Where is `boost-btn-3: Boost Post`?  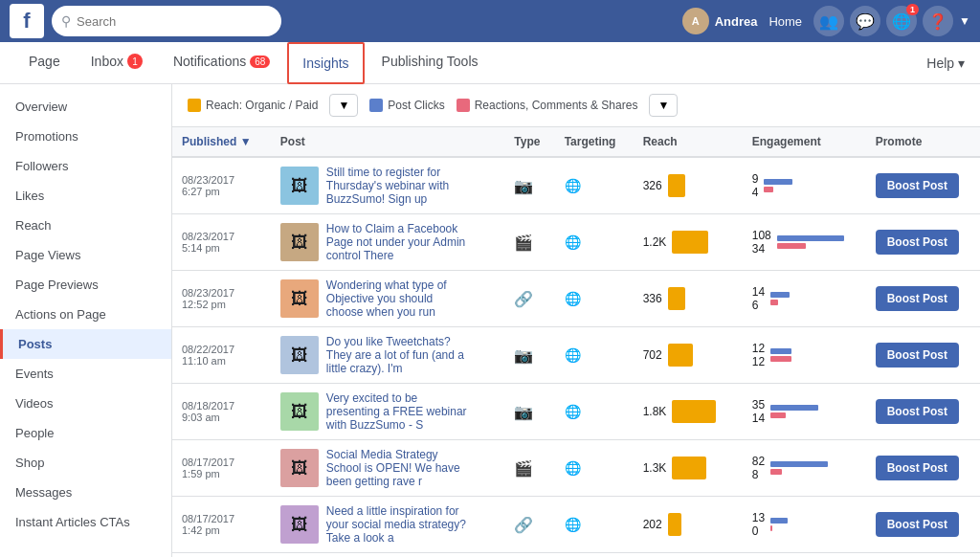 boost-btn-3: Boost Post is located at coordinates (917, 355).